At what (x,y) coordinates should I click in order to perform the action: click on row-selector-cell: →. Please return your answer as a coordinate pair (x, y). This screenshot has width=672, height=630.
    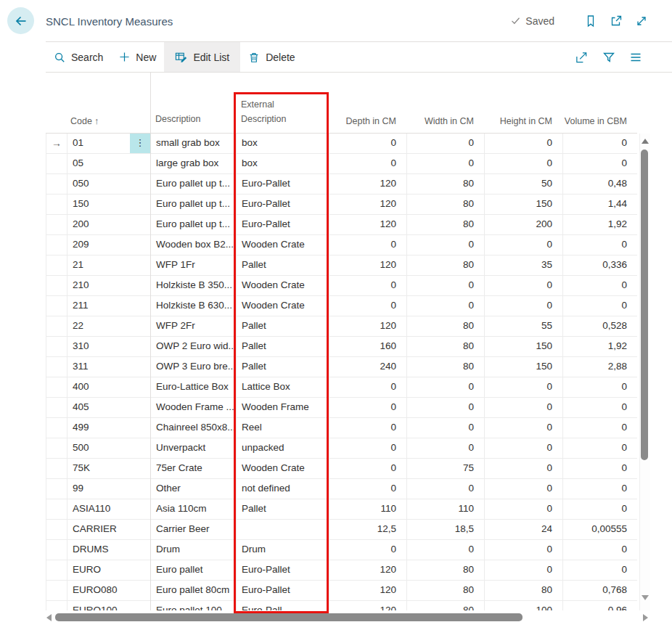
    Looking at the image, I should click on (57, 144).